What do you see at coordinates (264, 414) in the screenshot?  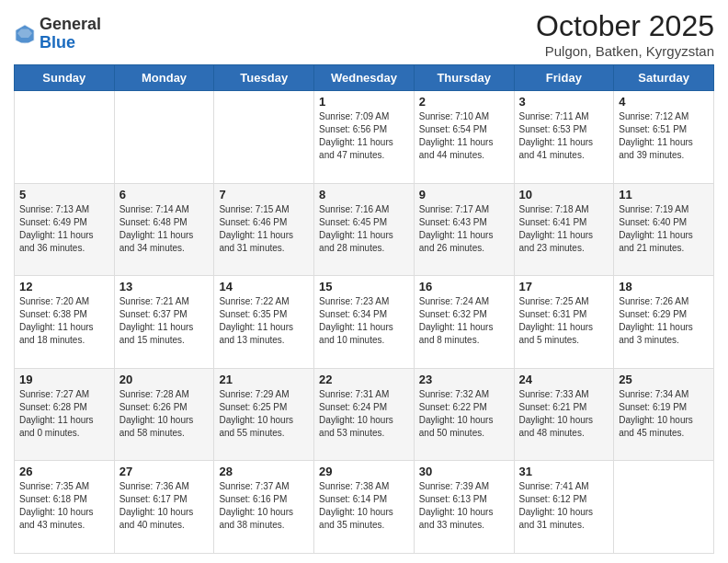 I see `day-info: Sunrise: 7:29 AM Sunset: 6:25 PM Dayligh…` at bounding box center [264, 414].